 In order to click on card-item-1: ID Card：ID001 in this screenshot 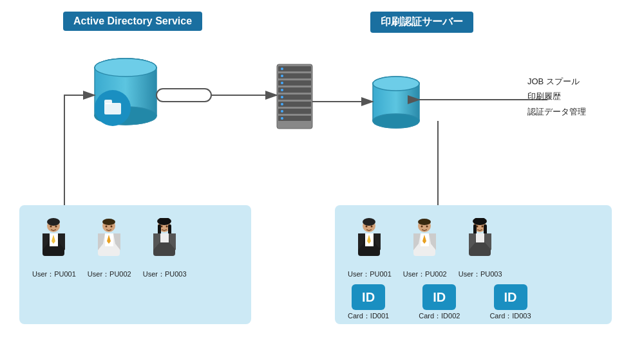, I will do `click(368, 302)`.